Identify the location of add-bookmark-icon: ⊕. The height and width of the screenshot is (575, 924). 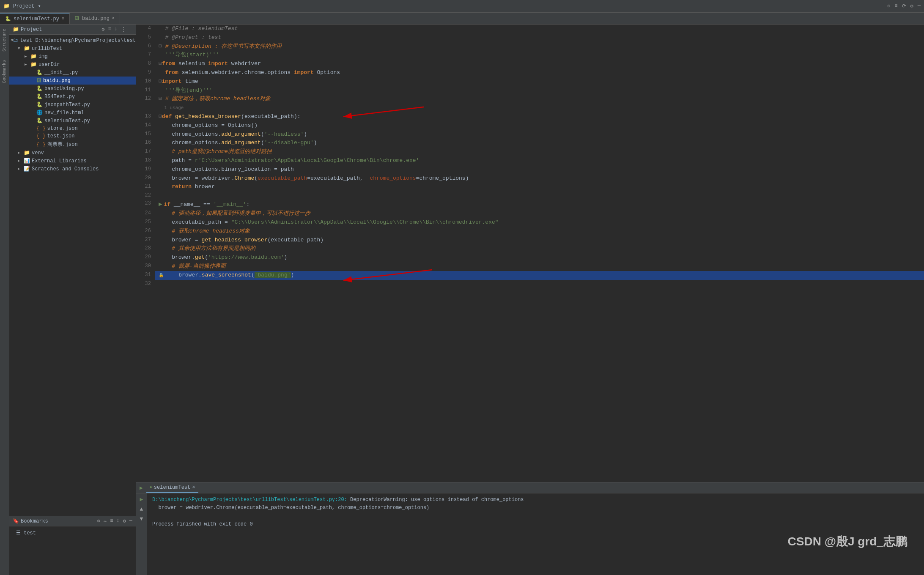
(99, 521).